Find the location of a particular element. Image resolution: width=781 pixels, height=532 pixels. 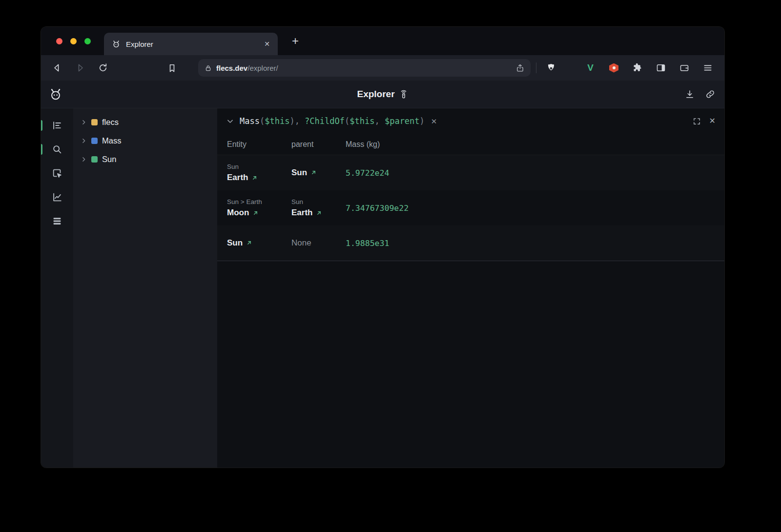

mass-cell: 1.9885e31 is located at coordinates (535, 243).